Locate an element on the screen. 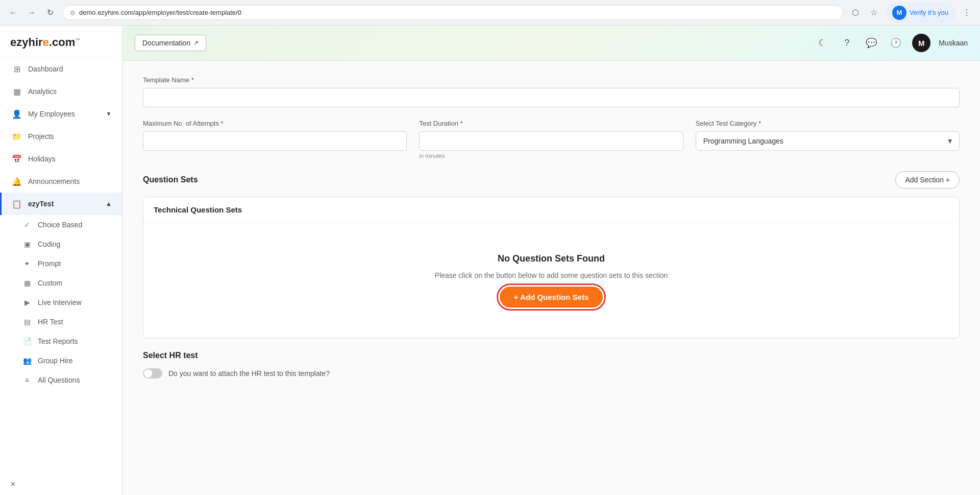 The width and height of the screenshot is (980, 495). dashboard-label: Dashboard is located at coordinates (46, 69).